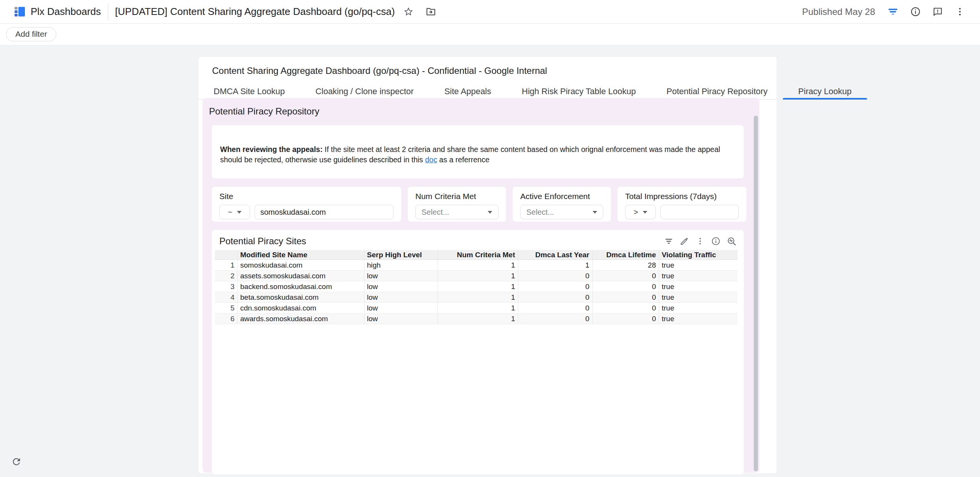  Describe the element at coordinates (893, 11) in the screenshot. I see `filter-list-icon` at that location.